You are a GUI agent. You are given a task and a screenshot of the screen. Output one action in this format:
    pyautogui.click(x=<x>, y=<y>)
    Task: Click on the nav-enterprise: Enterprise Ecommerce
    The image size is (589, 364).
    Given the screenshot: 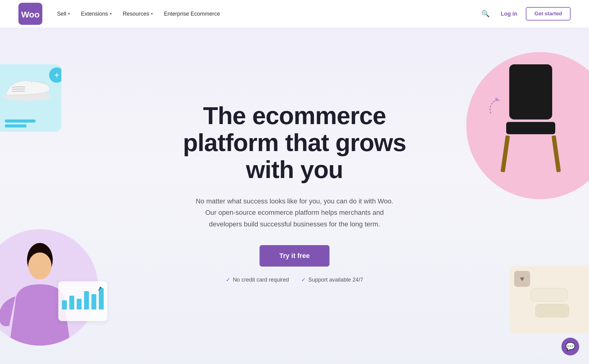 What is the action you would take?
    pyautogui.click(x=192, y=14)
    